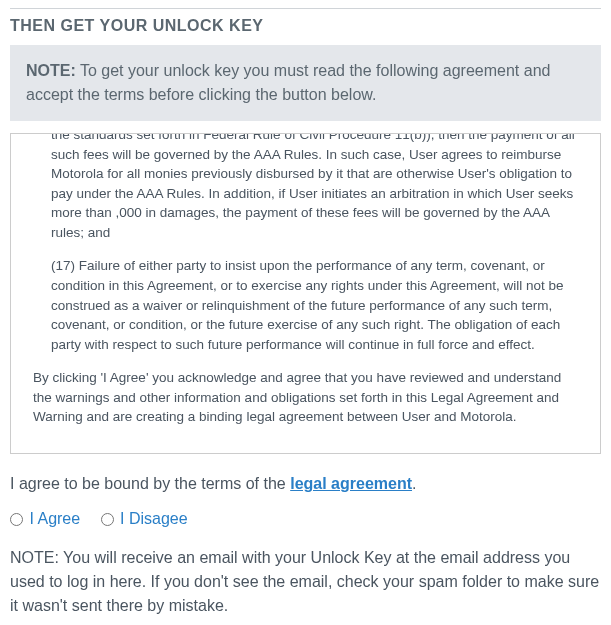  Describe the element at coordinates (351, 484) in the screenshot. I see `legal-agreement-link: legal agreement` at that location.